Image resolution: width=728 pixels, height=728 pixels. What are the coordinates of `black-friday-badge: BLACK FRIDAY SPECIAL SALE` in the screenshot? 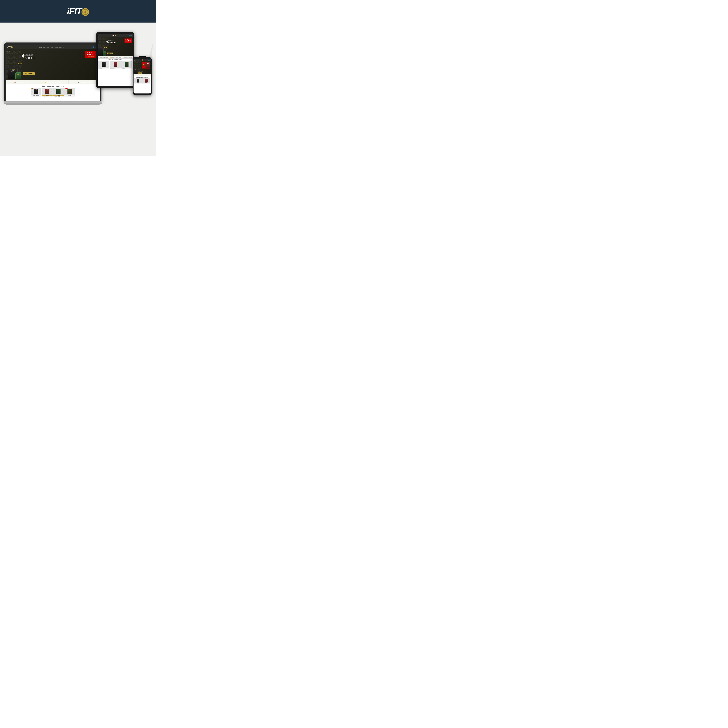 It's located at (91, 54).